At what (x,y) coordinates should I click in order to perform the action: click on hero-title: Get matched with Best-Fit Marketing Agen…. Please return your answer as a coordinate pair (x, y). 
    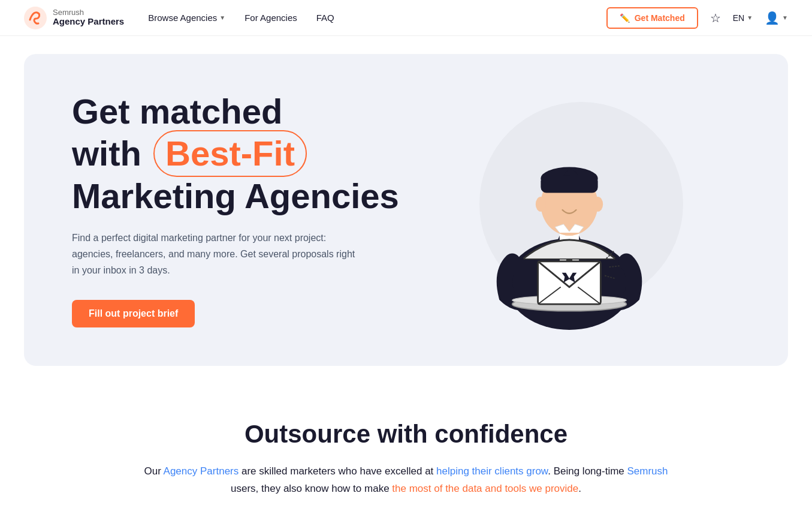
    Looking at the image, I should click on (258, 154).